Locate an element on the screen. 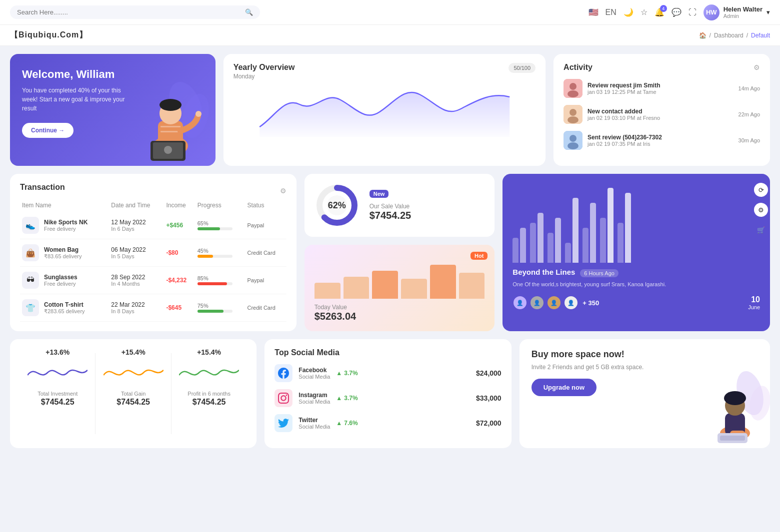 Image resolution: width=780 pixels, height=532 pixels. beyond-time: 6 Hours Ago is located at coordinates (599, 273).